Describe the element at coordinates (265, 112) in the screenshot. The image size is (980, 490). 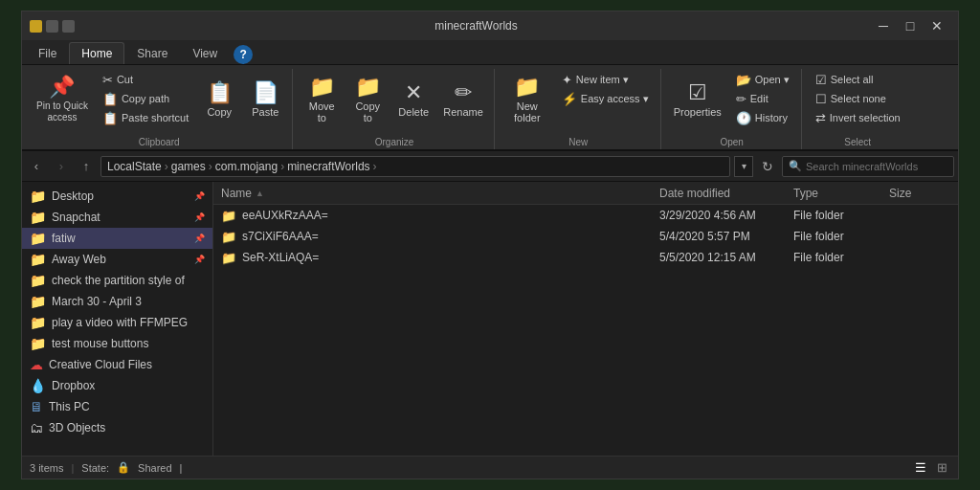
I see `paste-label: Paste` at that location.